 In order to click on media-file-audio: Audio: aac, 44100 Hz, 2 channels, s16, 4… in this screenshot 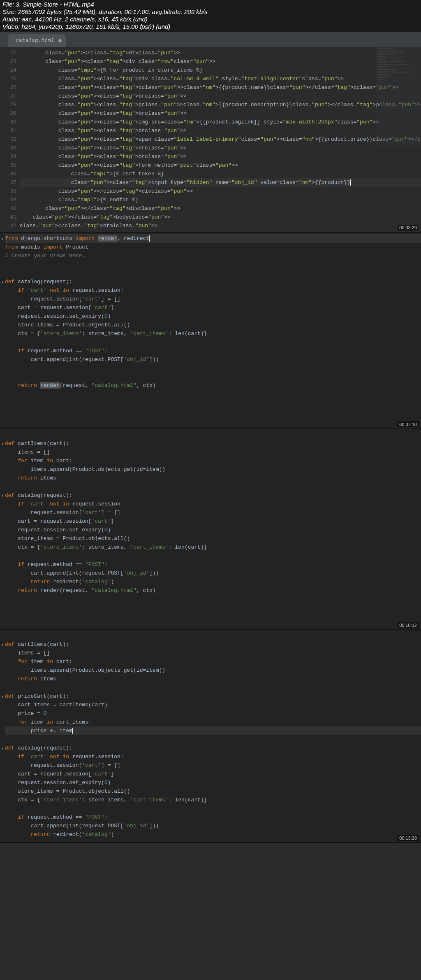, I will do `click(210, 19)`.